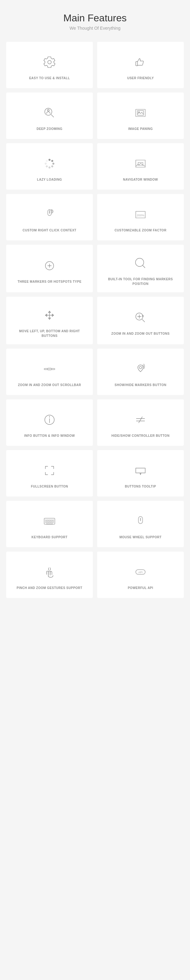  What do you see at coordinates (49, 78) in the screenshot?
I see `card-label-easy-to-use: EASY TO USE & INSTALL` at bounding box center [49, 78].